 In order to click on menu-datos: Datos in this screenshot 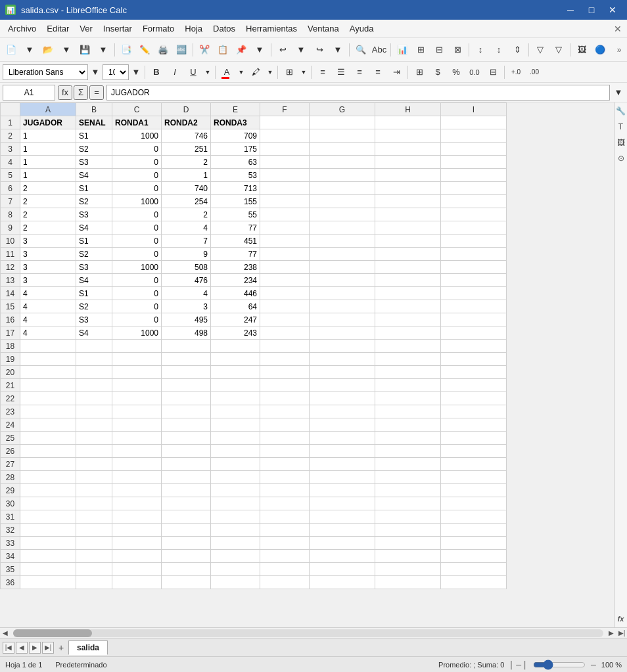, I will do `click(224, 29)`.